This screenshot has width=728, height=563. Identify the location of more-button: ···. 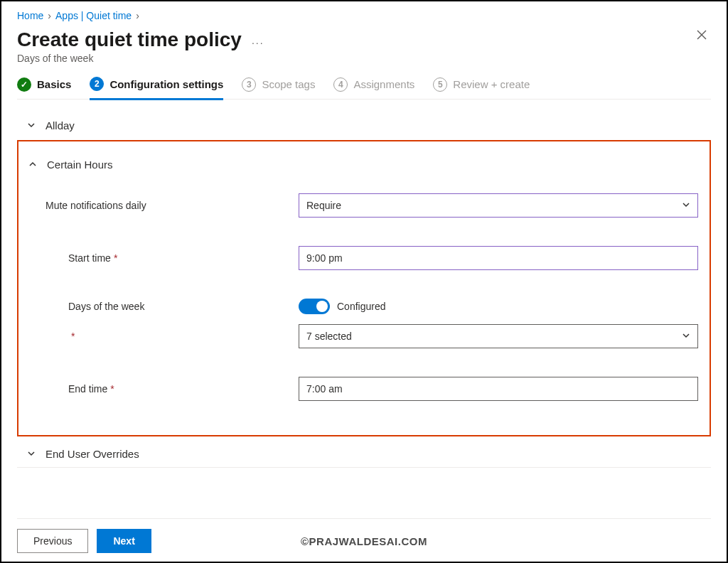
(258, 43).